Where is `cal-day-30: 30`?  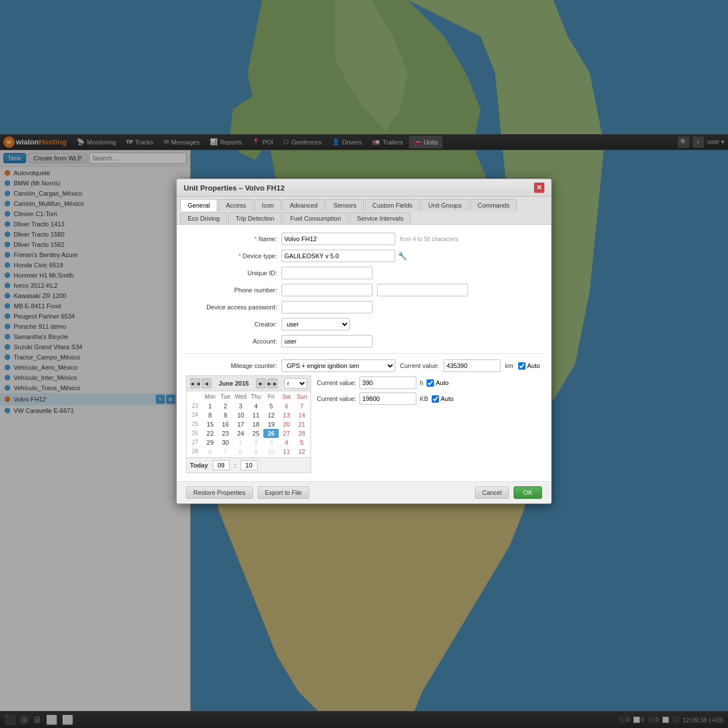 cal-day-30: 30 is located at coordinates (225, 442).